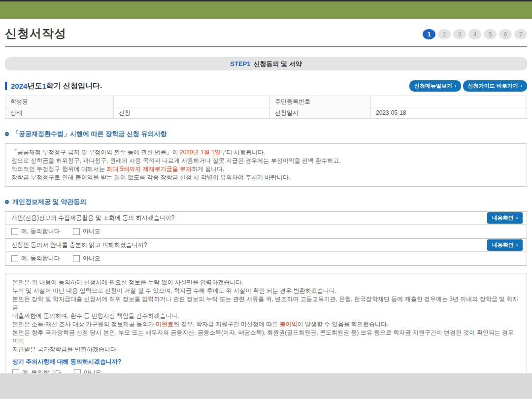  What do you see at coordinates (49, 202) in the screenshot?
I see `privacy-section-title-text: 개인정보제공 및 약관동의` at bounding box center [49, 202].